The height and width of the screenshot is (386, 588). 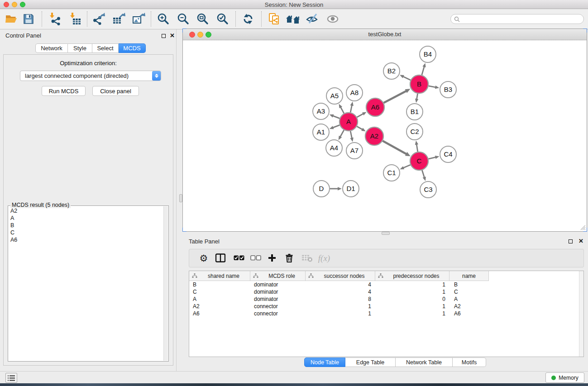 I want to click on graph-node-A4: A4, so click(x=334, y=148).